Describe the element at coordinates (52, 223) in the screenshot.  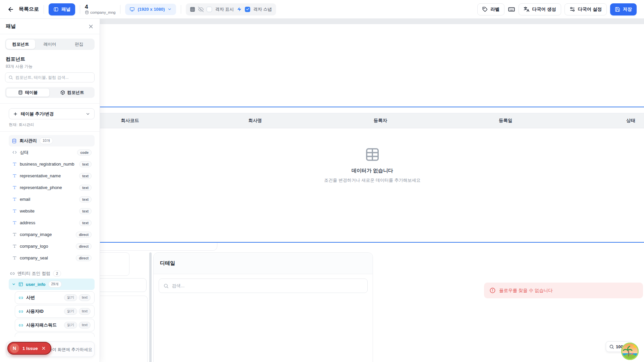
I see `field-row: address text` at that location.